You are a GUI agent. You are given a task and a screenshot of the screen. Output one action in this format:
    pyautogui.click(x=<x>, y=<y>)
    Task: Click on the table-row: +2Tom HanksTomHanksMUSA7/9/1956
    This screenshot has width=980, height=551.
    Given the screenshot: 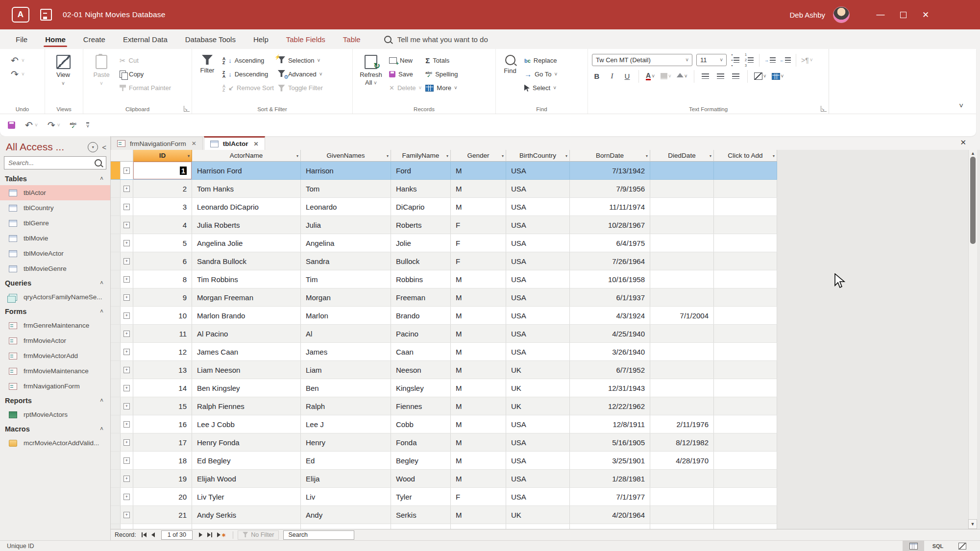 What is the action you would take?
    pyautogui.click(x=444, y=189)
    